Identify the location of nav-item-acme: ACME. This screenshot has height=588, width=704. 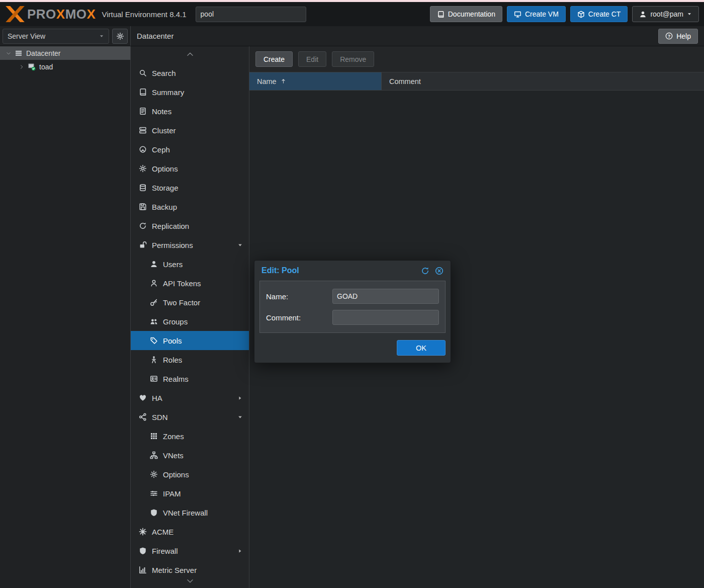
(190, 532).